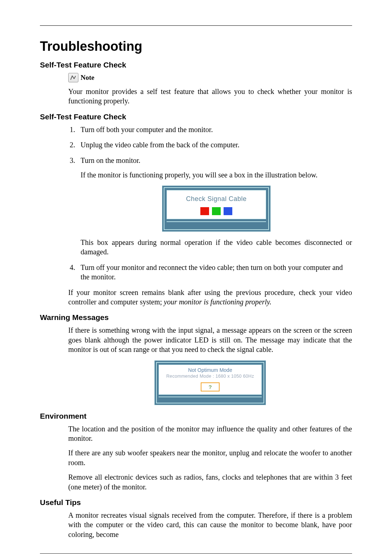  What do you see at coordinates (196, 46) in the screenshot?
I see `page-title: Troubleshooting` at bounding box center [196, 46].